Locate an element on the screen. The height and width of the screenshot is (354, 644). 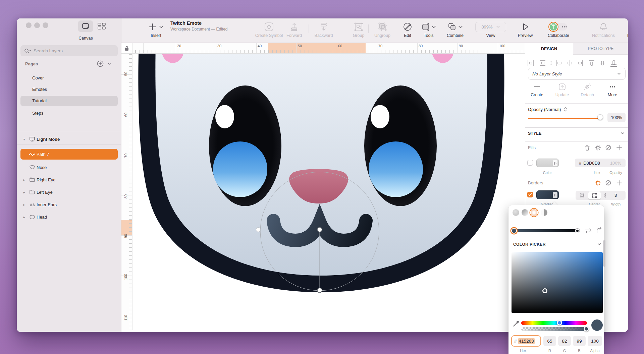
alignment-toolbar is located at coordinates (577, 63).